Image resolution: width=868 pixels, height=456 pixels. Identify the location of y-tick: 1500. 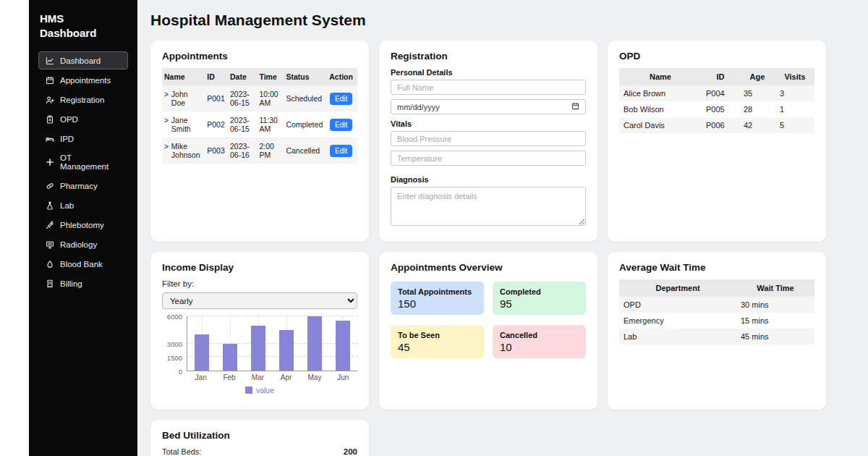
(175, 358).